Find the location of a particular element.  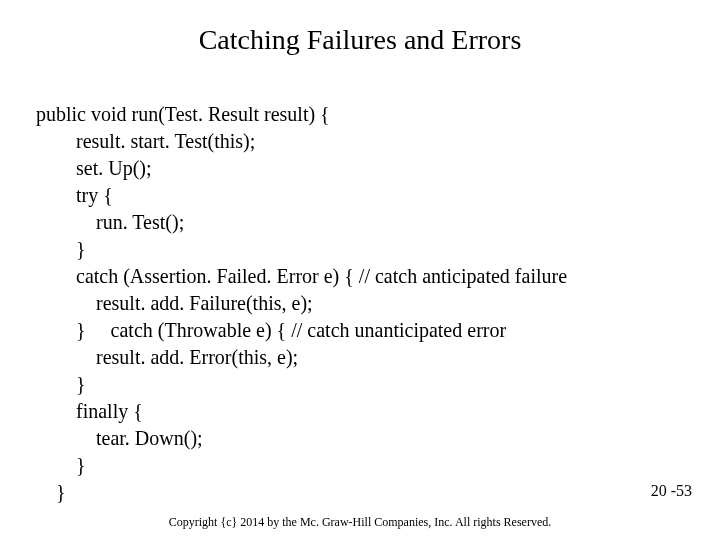

code-line: public void run(Test. Result result) { is located at coordinates (183, 114).